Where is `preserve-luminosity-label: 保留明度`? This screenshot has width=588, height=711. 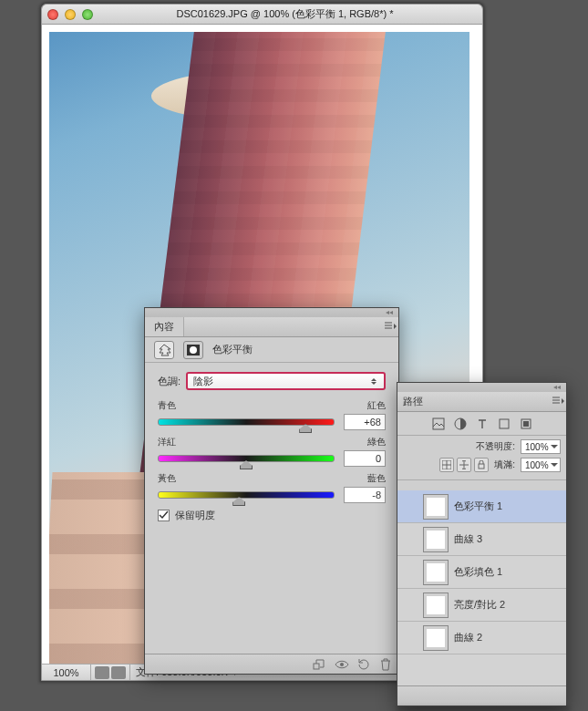
preserve-luminosity-label: 保留明度 is located at coordinates (195, 516).